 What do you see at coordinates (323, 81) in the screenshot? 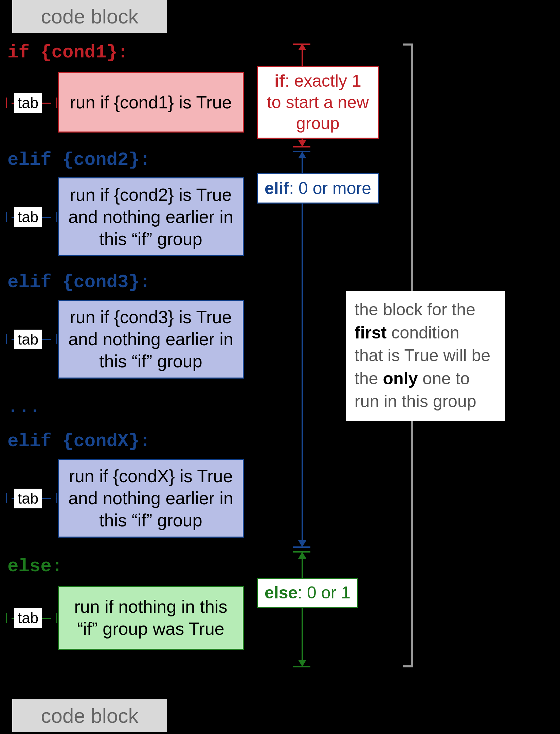
I see `if-side-rest: : exactly 1` at bounding box center [323, 81].